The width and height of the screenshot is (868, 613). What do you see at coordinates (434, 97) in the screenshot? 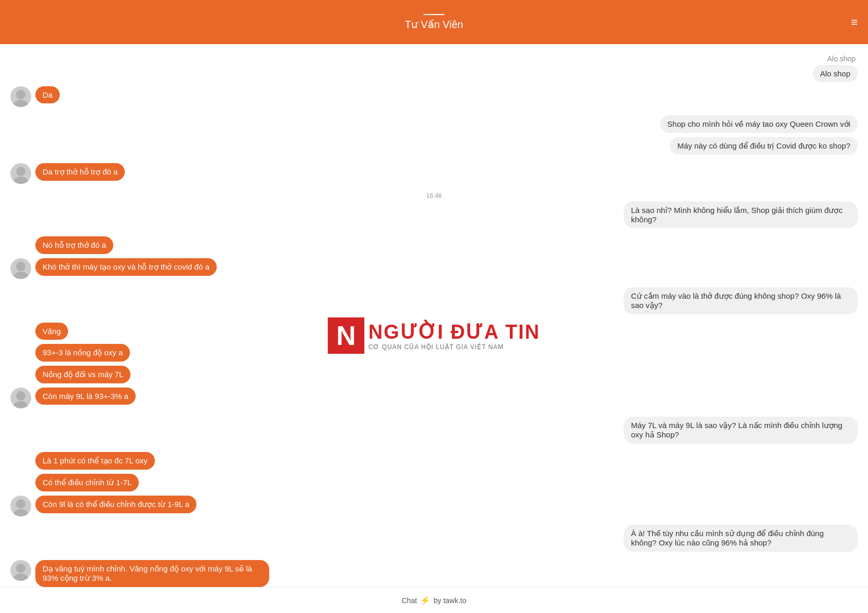
I see `table-row: Da` at bounding box center [434, 97].